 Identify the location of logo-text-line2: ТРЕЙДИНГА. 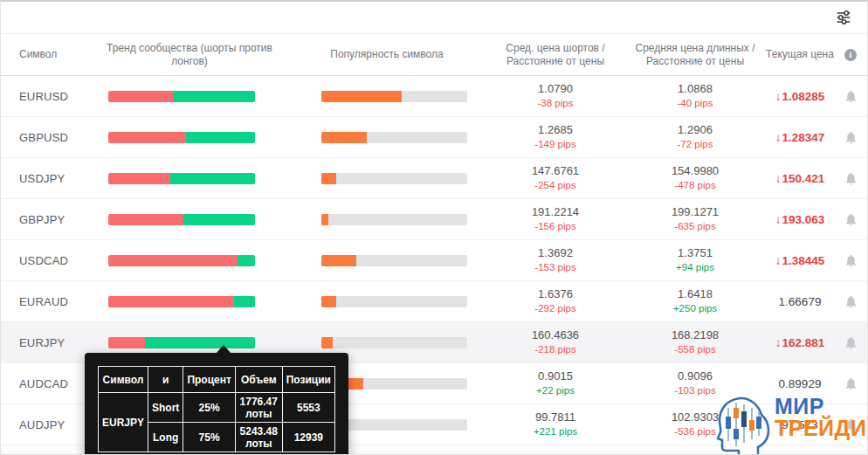
(821, 428).